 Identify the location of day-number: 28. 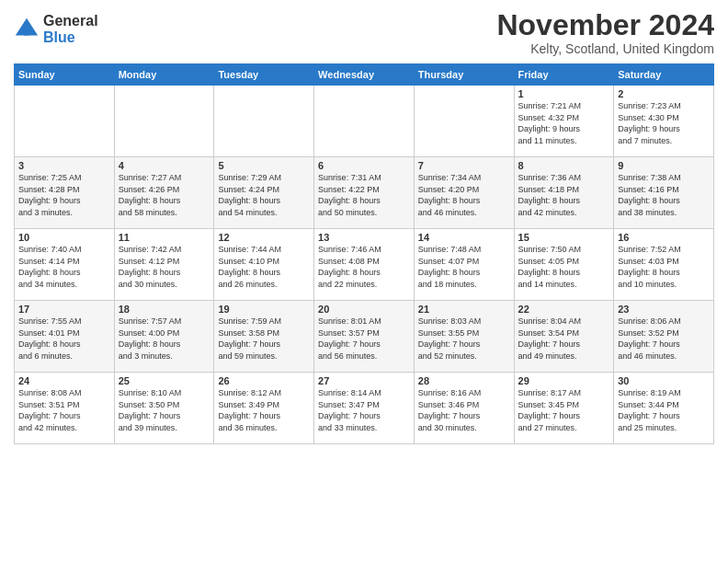
(464, 381).